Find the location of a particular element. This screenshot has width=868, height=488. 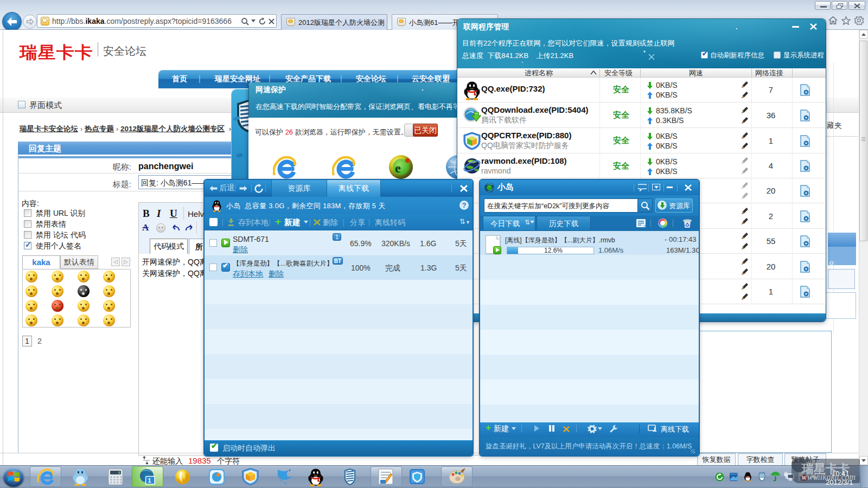

svg-text: 8 is located at coordinates (119, 473).